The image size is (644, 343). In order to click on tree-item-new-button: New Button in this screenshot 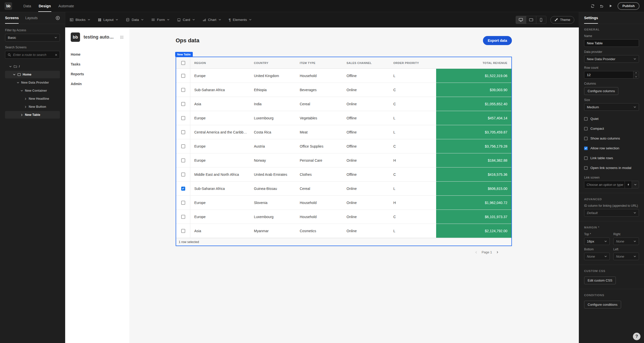, I will do `click(32, 107)`.